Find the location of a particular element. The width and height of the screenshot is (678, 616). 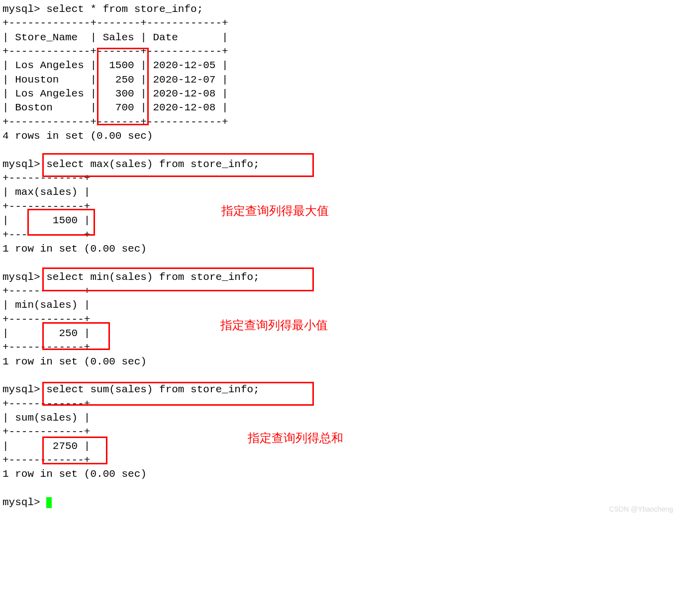

watermark: CSDN @Ybaocheng is located at coordinates (641, 509).